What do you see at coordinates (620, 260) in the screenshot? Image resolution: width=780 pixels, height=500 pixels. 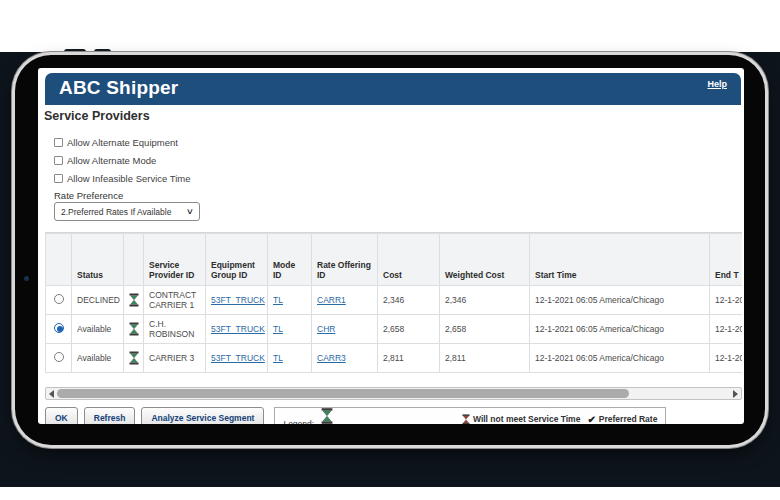 I see `col-start-time: Start Time` at bounding box center [620, 260].